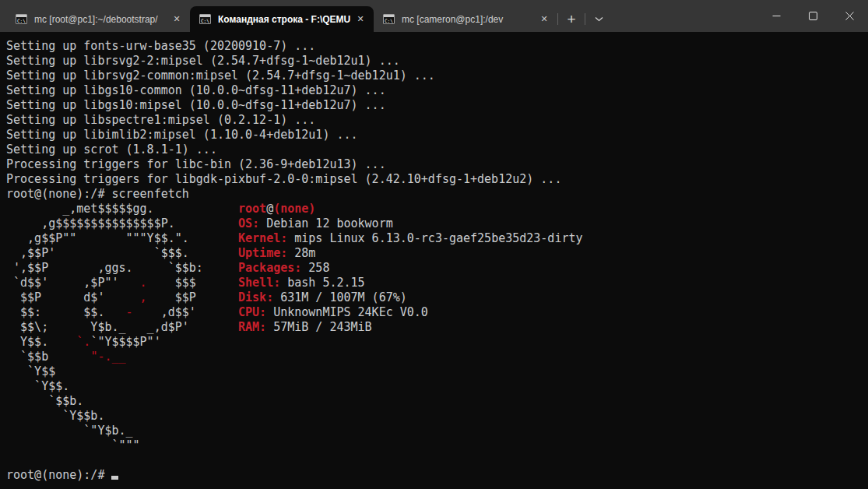  I want to click on close-button, so click(850, 16).